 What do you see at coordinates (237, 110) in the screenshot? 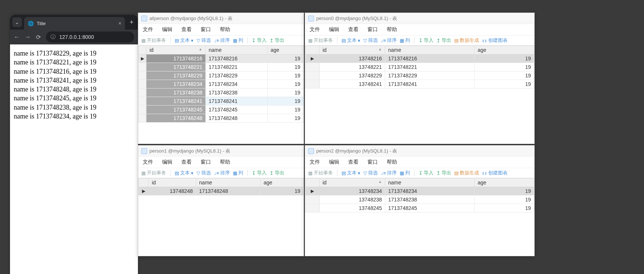
I see `cell-name: 1713748245` at bounding box center [237, 110].